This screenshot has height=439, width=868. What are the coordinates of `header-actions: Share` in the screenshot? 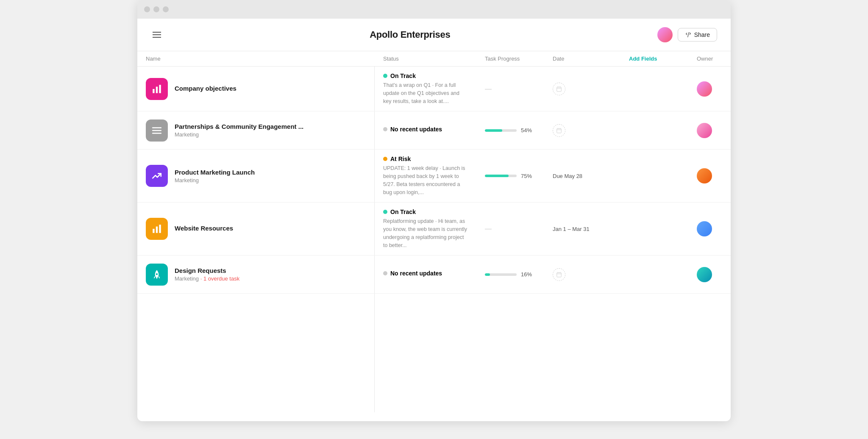 It's located at (687, 35).